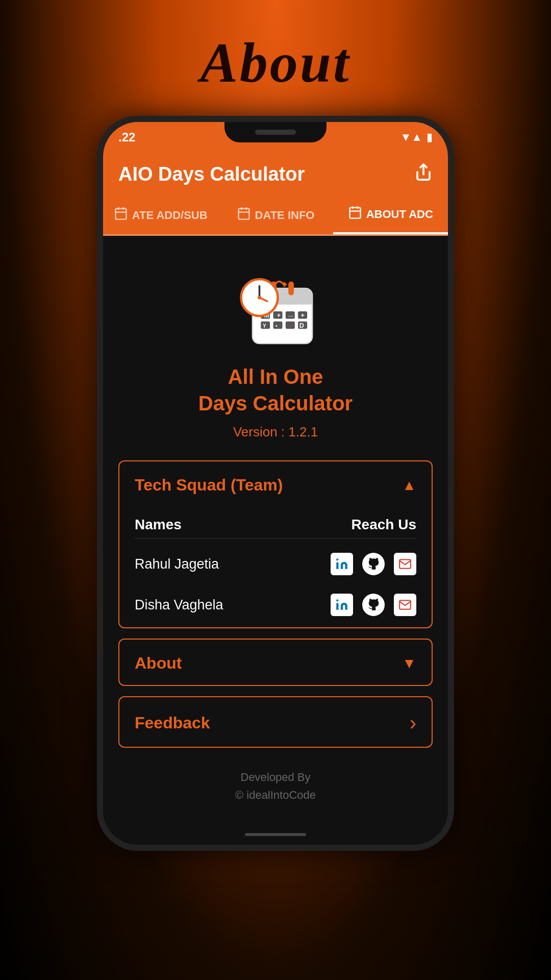 The width and height of the screenshot is (551, 980). Describe the element at coordinates (276, 783) in the screenshot. I see `footer: Developed By © idealIntoCode` at that location.